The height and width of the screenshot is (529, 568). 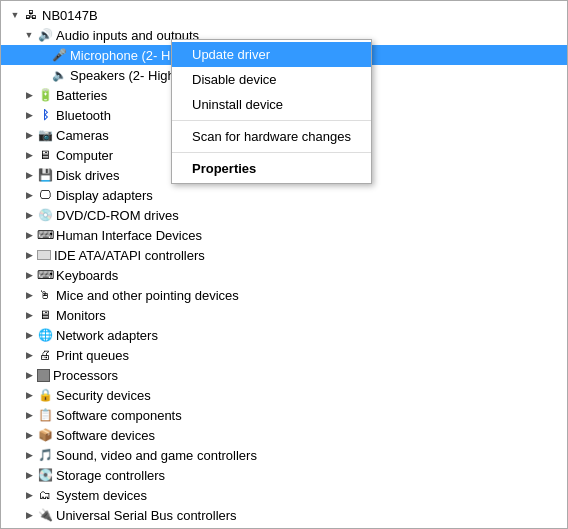 I want to click on processors-label: Processors, so click(x=310, y=376).